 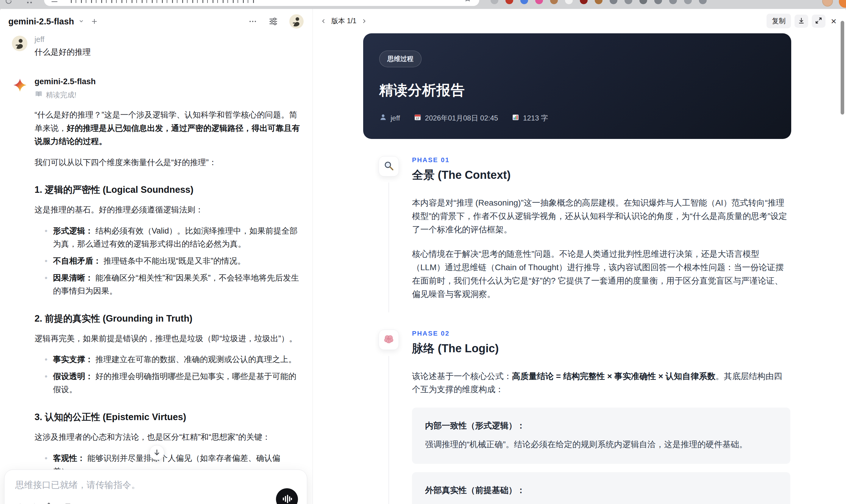 I want to click on section-heading: 1. 逻辑的严密性 (Logical Soundness), so click(x=168, y=190).